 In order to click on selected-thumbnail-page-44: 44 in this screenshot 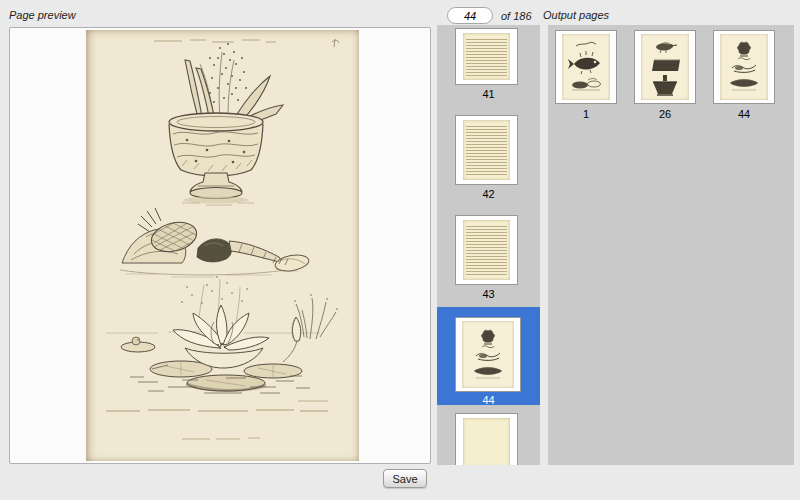, I will do `click(488, 356)`.